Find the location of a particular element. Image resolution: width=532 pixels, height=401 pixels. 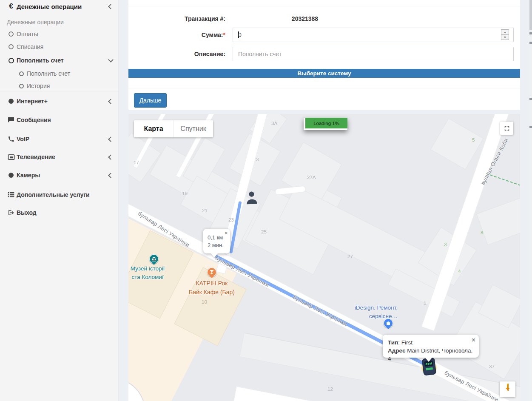

loading-indicator: Loading 1% is located at coordinates (326, 124).